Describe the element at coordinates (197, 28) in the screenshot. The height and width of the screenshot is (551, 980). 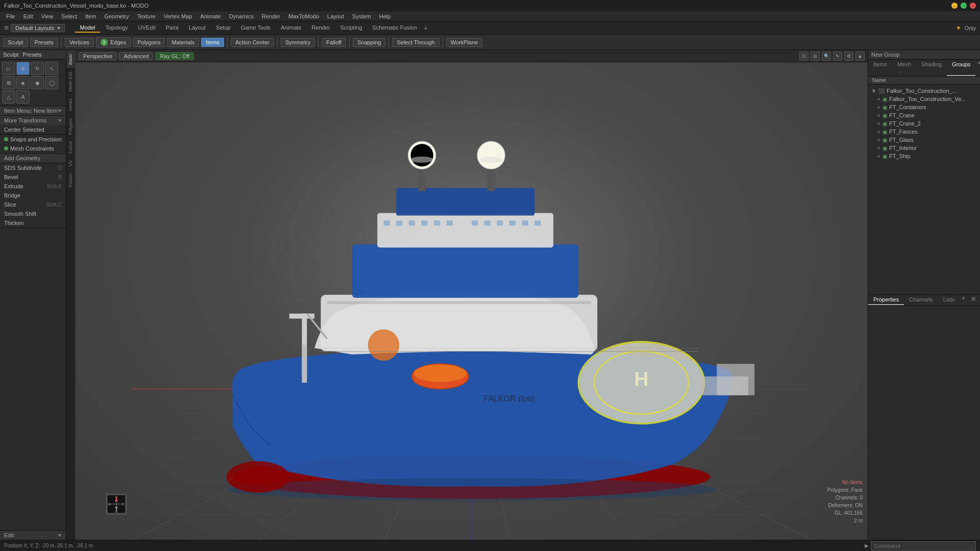
I see `tab-layout: Layout` at that location.